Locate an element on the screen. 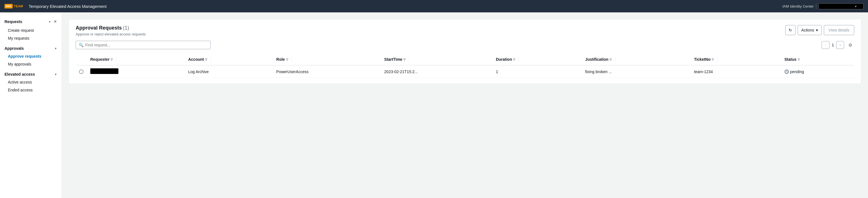 This screenshot has width=868, height=198. sidebar-elevated-access-label: Elevated access is located at coordinates (20, 74).